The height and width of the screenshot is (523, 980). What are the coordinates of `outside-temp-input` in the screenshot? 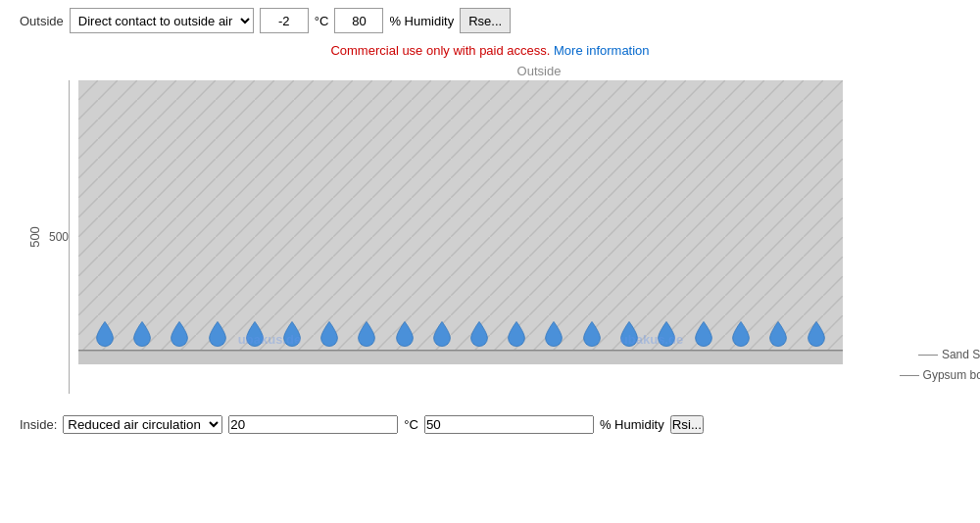 It's located at (284, 21).